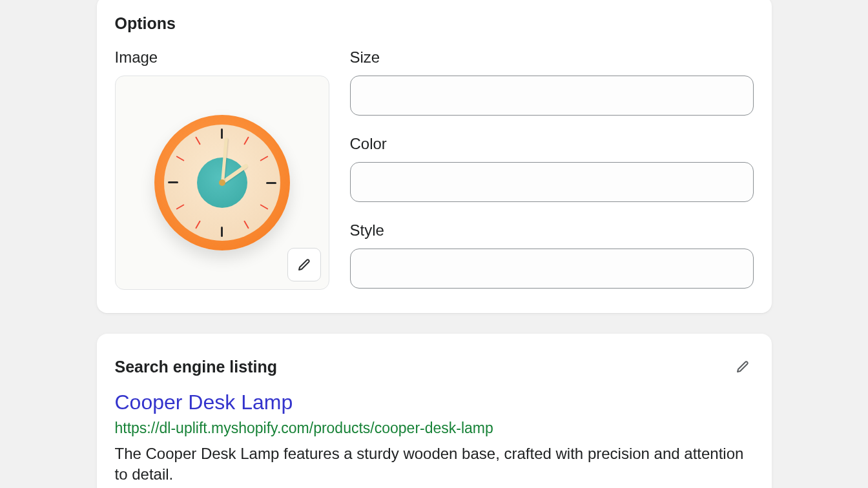  What do you see at coordinates (304, 265) in the screenshot?
I see `edit-image-button` at bounding box center [304, 265].